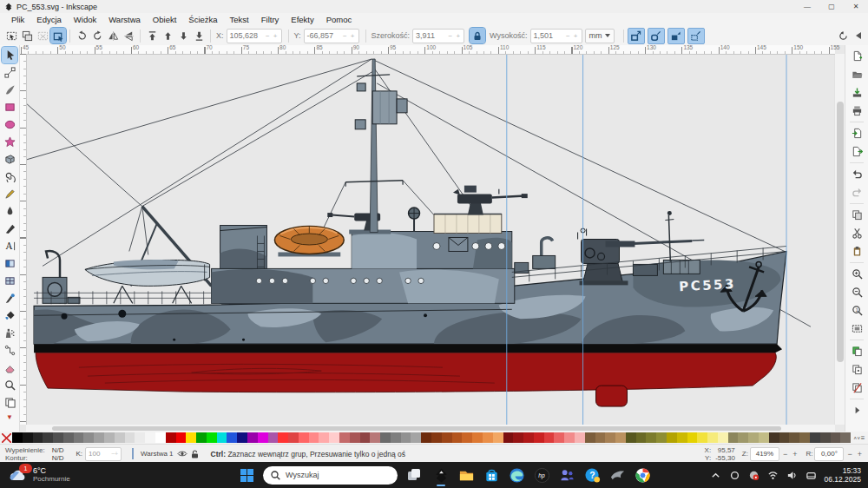  What do you see at coordinates (10, 386) in the screenshot?
I see `zoom-tool` at bounding box center [10, 386].